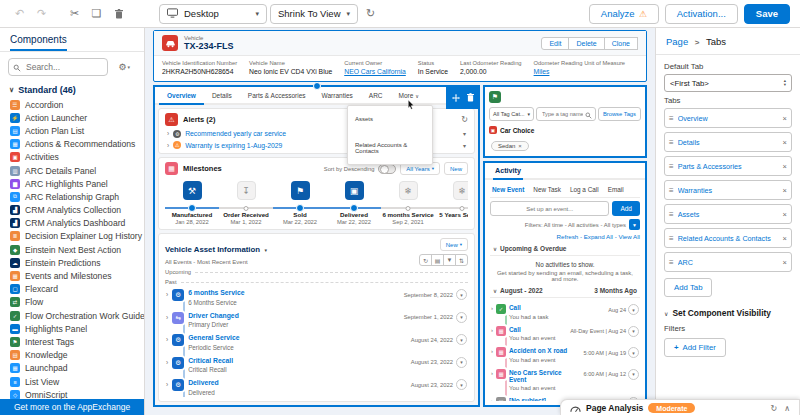  I want to click on tab-card-label: Warranties, so click(728, 190).